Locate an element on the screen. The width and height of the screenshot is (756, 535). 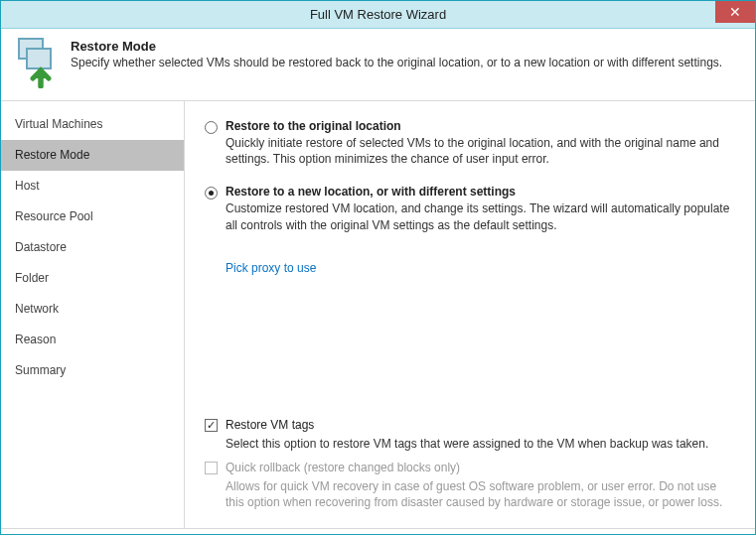
wizard-header: Restore Mode Specify whether selected VM… is located at coordinates (378, 66).